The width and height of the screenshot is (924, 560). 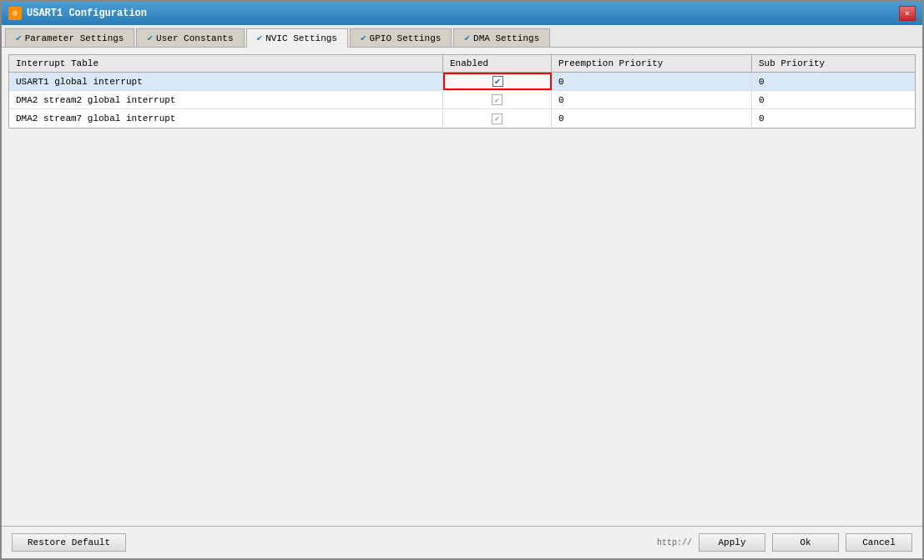 I want to click on window-title: USART1 Configuration, so click(x=87, y=13).